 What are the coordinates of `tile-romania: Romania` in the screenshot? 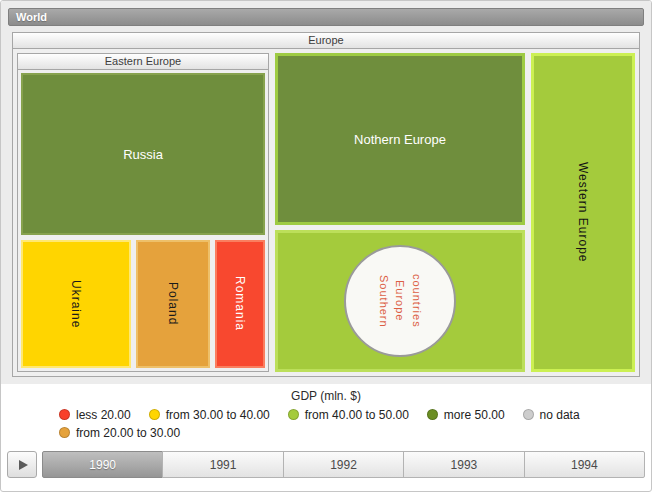 It's located at (240, 304).